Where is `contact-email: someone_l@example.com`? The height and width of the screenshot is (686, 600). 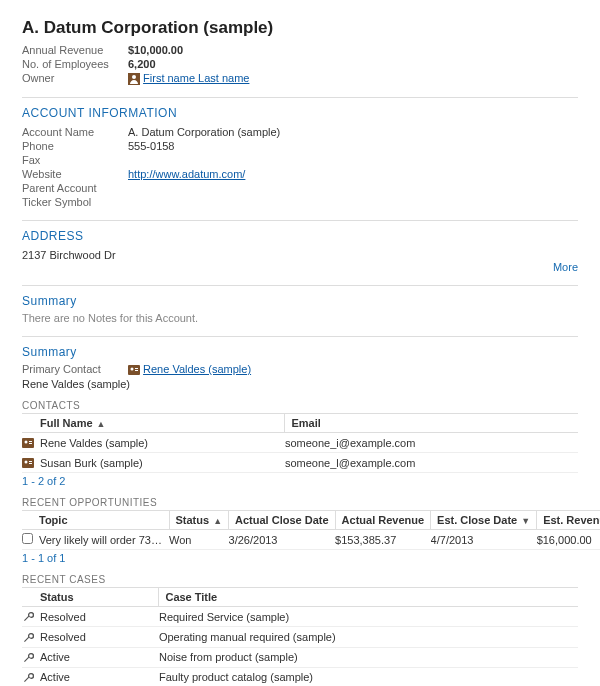 contact-email: someone_l@example.com is located at coordinates (432, 463).